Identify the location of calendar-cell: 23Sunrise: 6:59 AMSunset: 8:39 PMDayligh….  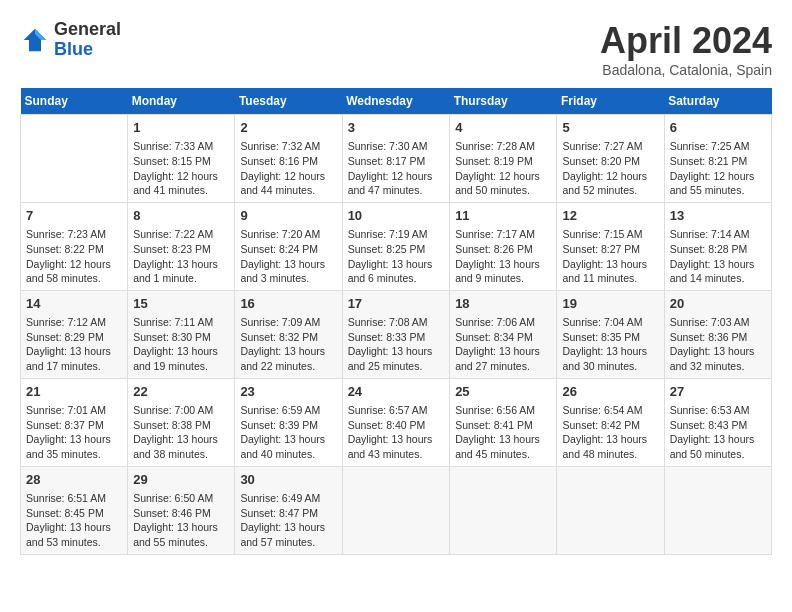
(288, 422).